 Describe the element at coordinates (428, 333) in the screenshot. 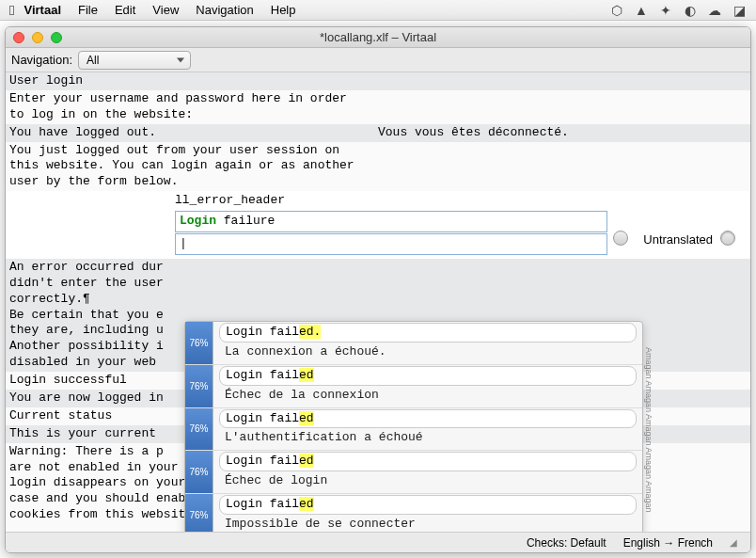

I see `suggestion-source: Login failed.` at that location.